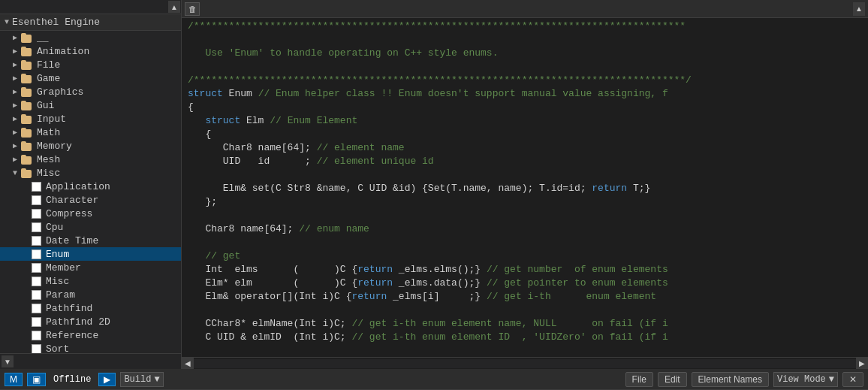 This screenshot has width=868, height=390. What do you see at coordinates (57, 254) in the screenshot?
I see `item-label: Enum` at bounding box center [57, 254].